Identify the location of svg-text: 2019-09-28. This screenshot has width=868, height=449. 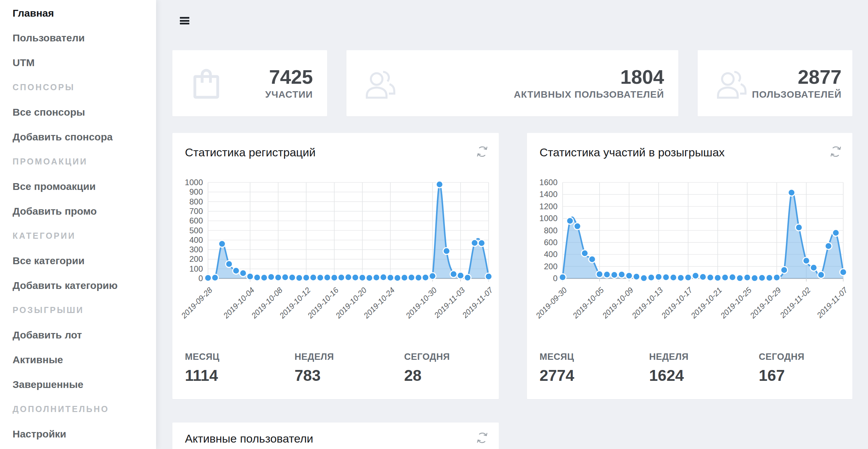
(196, 303).